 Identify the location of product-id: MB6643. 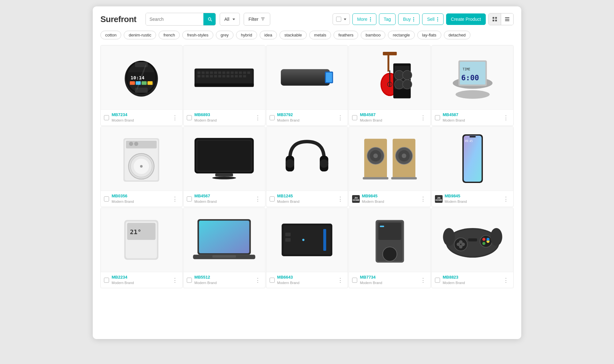
(307, 277).